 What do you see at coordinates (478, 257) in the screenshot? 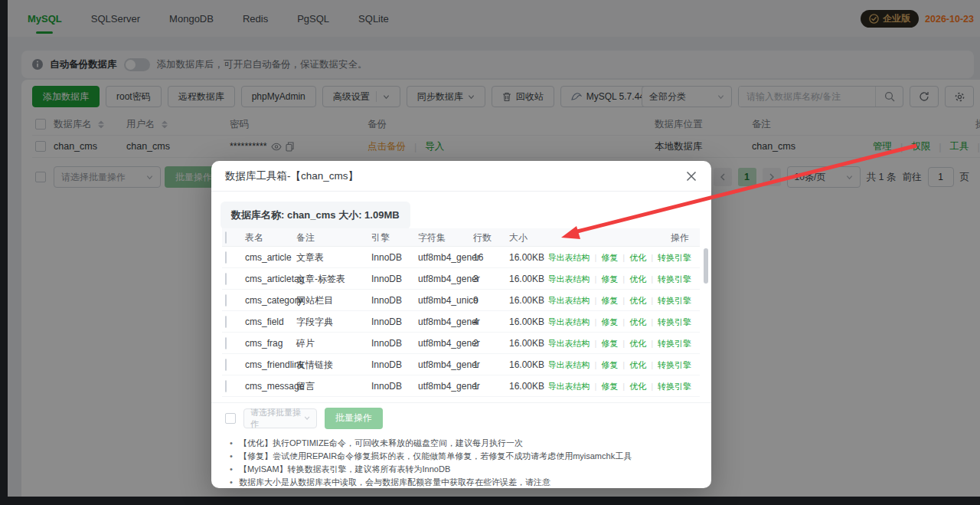
I see `table-rowcount: 16` at bounding box center [478, 257].